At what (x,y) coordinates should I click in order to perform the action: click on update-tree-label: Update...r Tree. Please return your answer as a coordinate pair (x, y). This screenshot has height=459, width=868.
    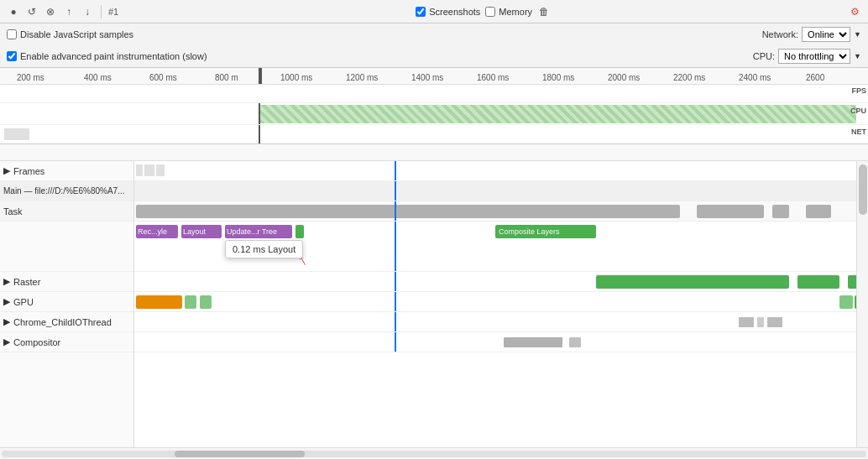
    Looking at the image, I should click on (252, 232).